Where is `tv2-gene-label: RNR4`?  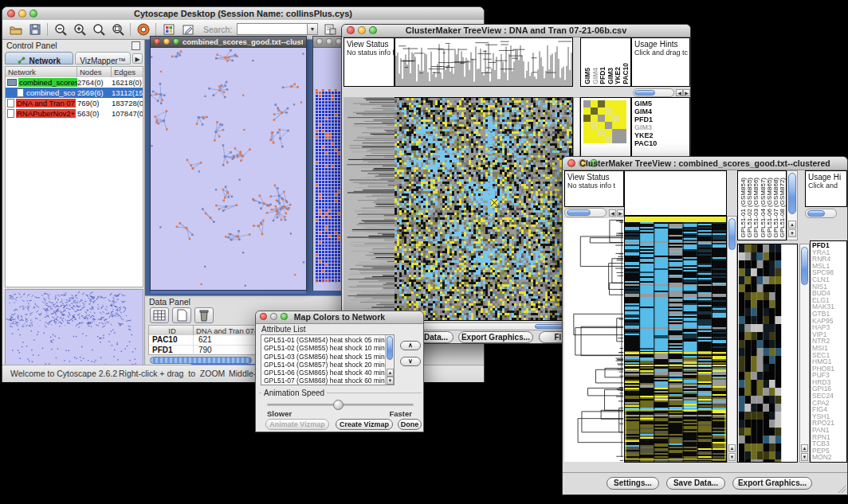
tv2-gene-label: RNR4 is located at coordinates (829, 260).